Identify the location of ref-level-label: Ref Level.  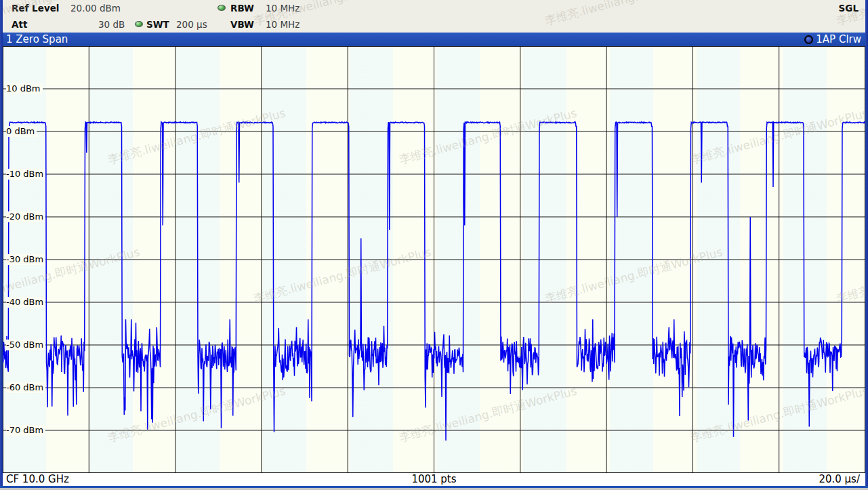
(35, 8).